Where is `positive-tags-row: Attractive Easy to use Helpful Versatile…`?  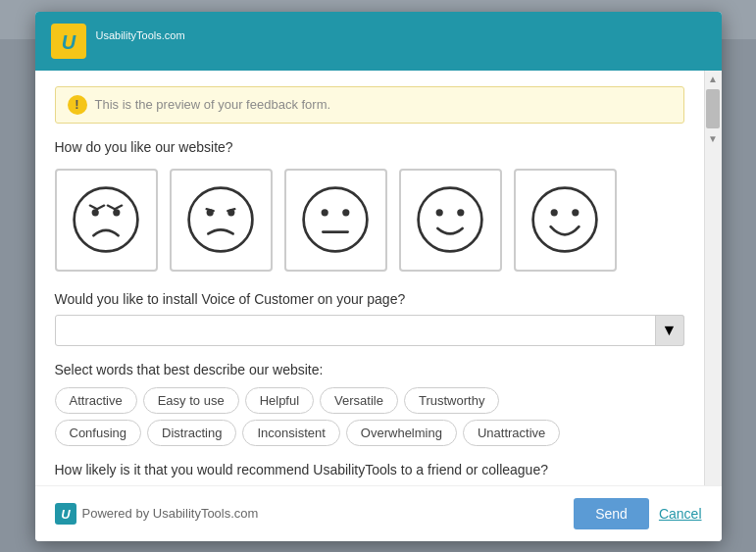
positive-tags-row: Attractive Easy to use Helpful Versatile… is located at coordinates (370, 400).